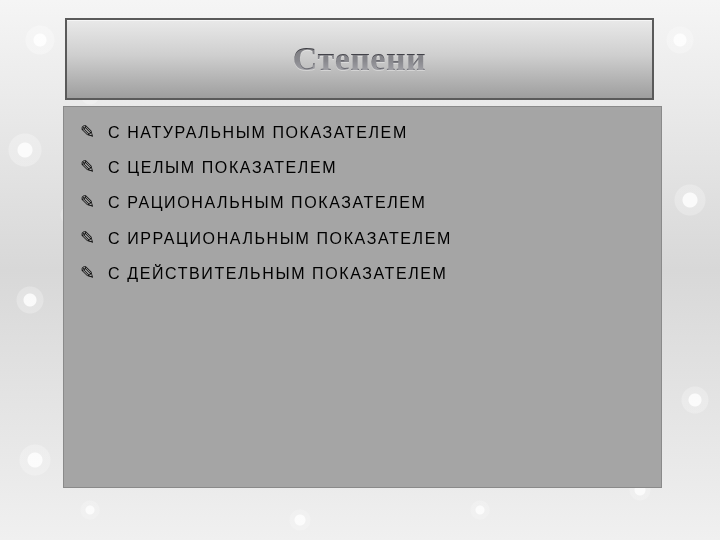 Image resolution: width=720 pixels, height=540 pixels. Describe the element at coordinates (362, 132) in the screenshot. I see `list-item: ✎ С НАТУРАЛЬНЫМ ПОКАЗАТЕЛЕМ` at that location.